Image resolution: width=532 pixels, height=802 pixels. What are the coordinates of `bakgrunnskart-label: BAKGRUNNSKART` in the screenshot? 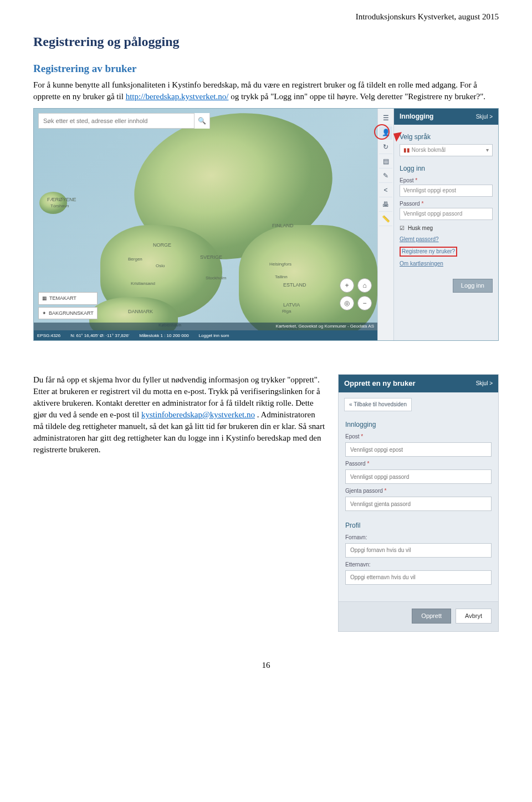 It's located at (71, 314).